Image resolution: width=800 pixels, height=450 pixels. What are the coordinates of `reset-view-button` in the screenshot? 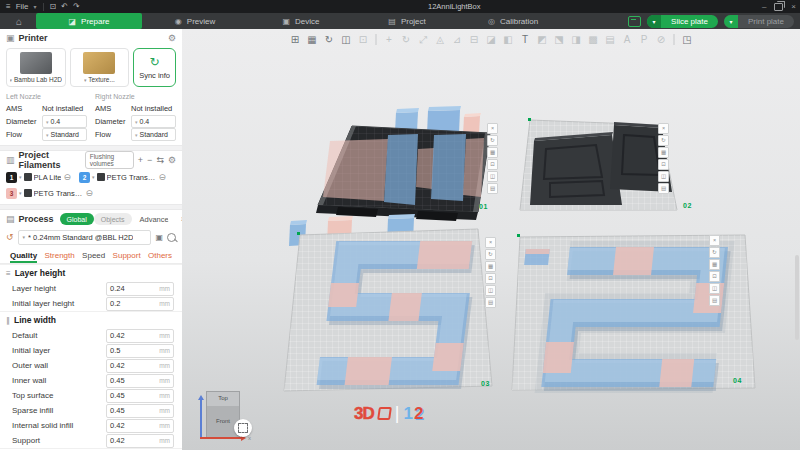 It's located at (243, 428).